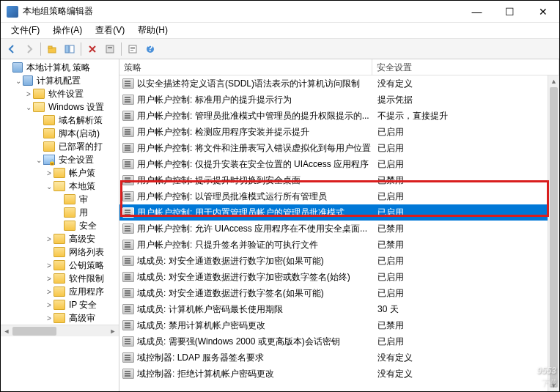 This screenshot has width=560, height=392. I want to click on tree-scroll-thumb, so click(34, 331).